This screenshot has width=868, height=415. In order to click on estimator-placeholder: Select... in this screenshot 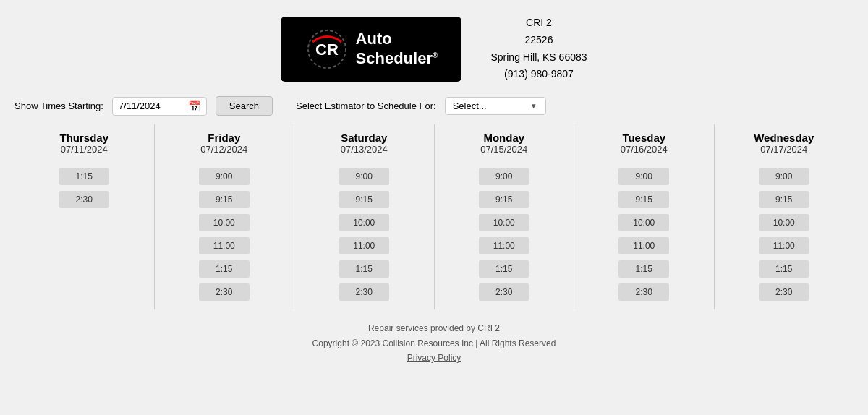, I will do `click(470, 106)`.